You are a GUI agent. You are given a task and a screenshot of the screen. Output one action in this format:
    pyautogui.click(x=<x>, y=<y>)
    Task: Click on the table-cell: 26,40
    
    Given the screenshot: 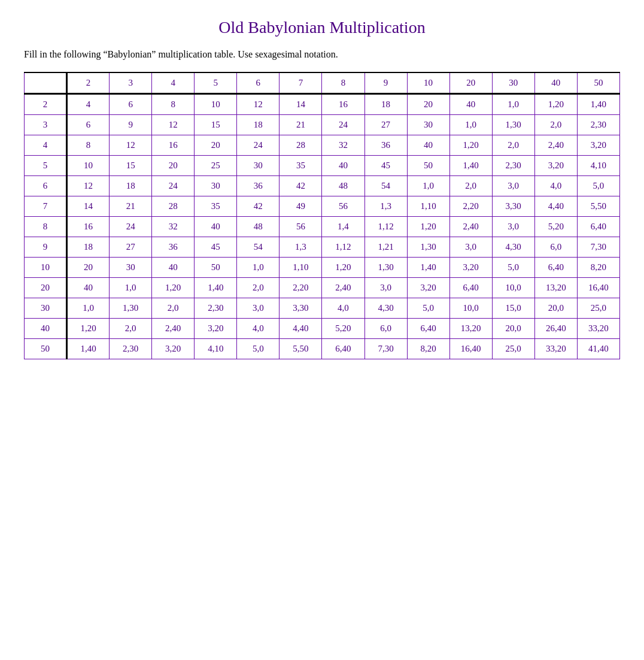 What is the action you would take?
    pyautogui.click(x=555, y=329)
    